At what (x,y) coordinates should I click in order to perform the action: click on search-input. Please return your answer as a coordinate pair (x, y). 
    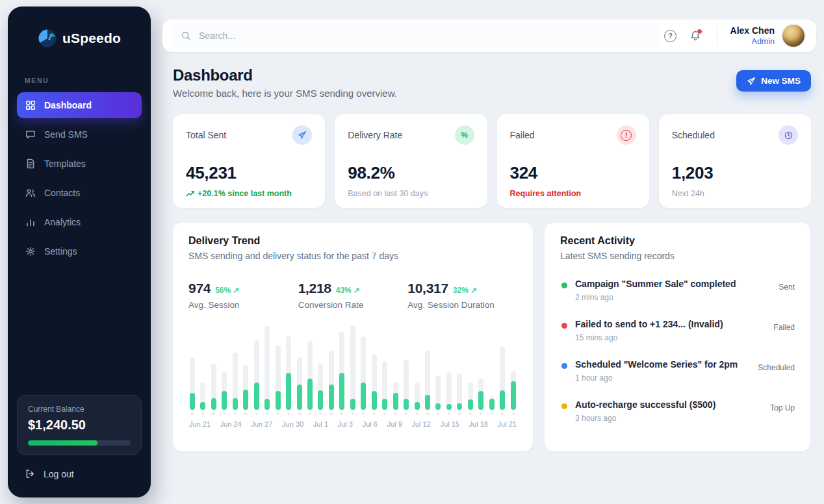
    Looking at the image, I should click on (329, 36).